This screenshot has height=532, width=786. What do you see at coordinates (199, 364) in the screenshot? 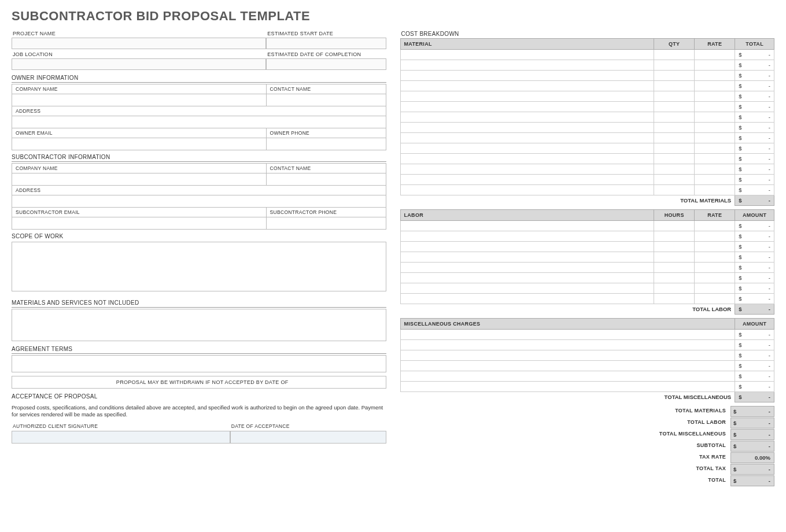
I see `agreement-input` at bounding box center [199, 364].